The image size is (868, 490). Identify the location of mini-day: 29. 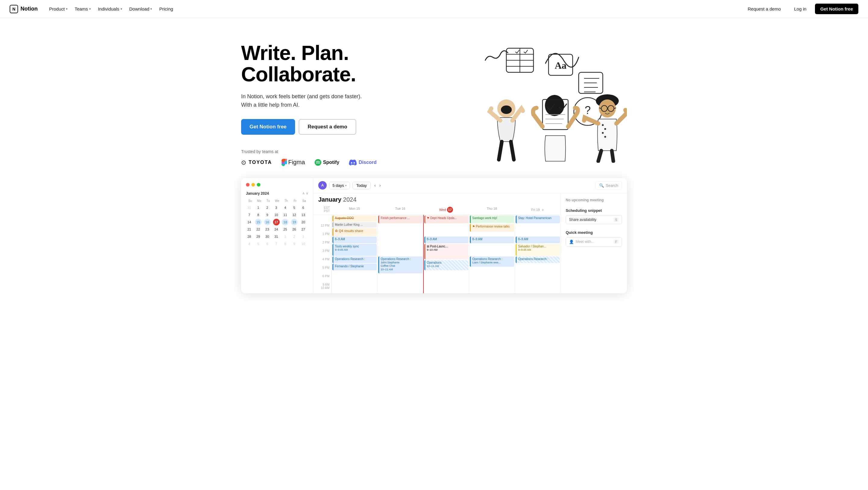
(258, 237).